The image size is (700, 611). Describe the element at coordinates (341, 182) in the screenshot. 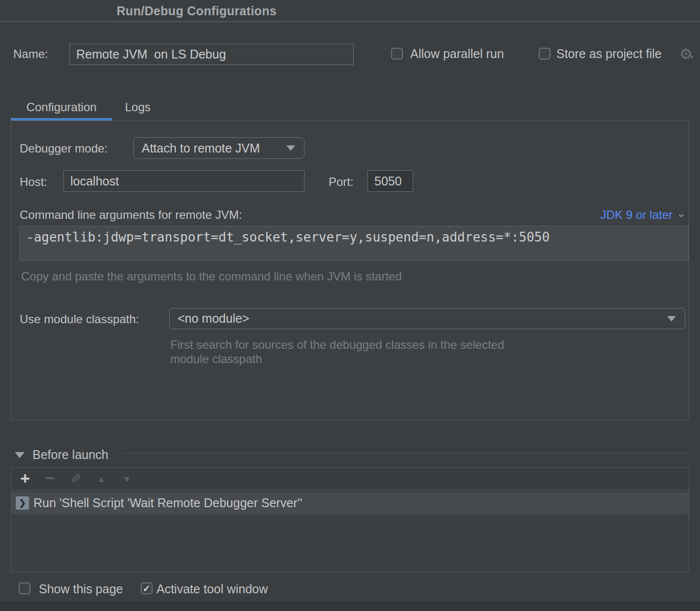

I see `port-label: Port:` at that location.